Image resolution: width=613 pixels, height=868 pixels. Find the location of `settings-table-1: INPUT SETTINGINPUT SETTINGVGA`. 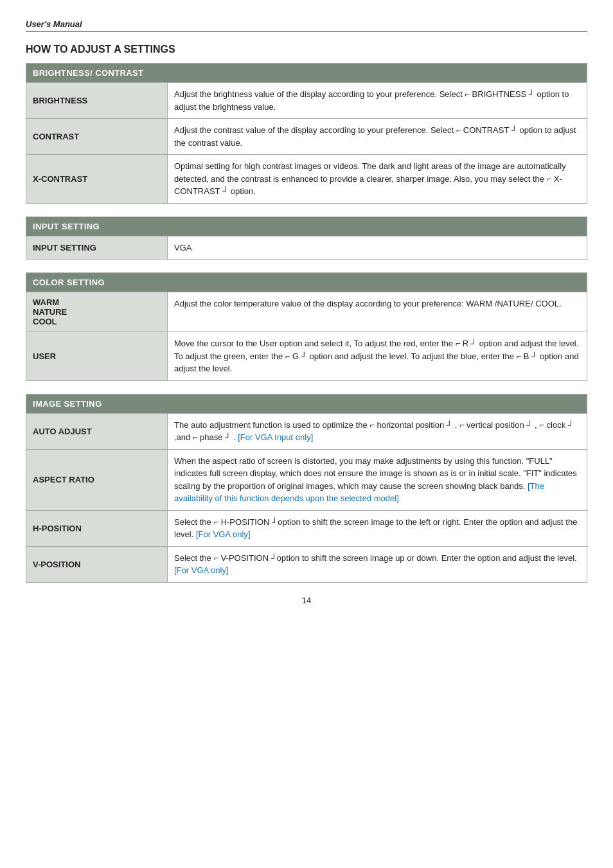

settings-table-1: INPUT SETTINGINPUT SETTINGVGA is located at coordinates (306, 238).